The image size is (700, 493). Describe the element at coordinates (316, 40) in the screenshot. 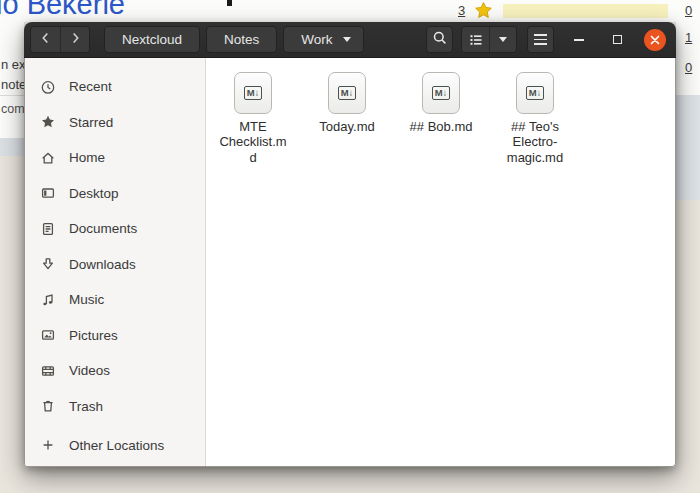

I see `breadcrumb-label: Work` at that location.